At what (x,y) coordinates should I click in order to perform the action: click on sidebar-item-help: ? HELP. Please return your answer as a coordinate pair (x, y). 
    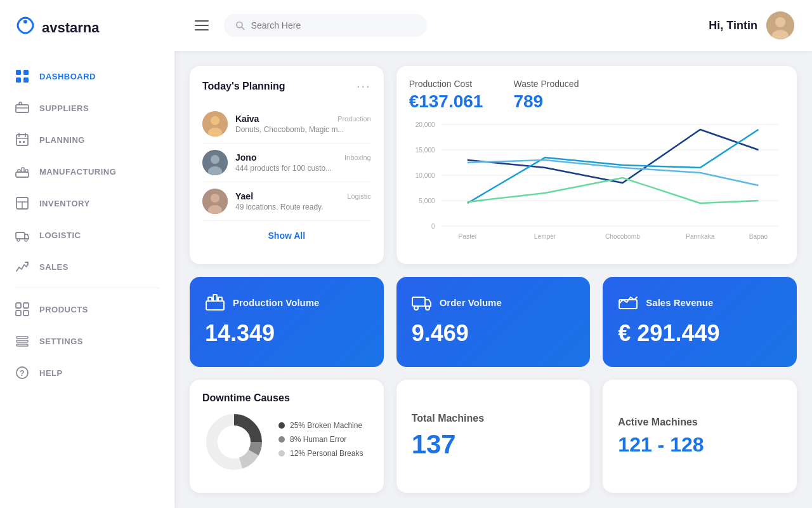
    Looking at the image, I should click on (88, 373).